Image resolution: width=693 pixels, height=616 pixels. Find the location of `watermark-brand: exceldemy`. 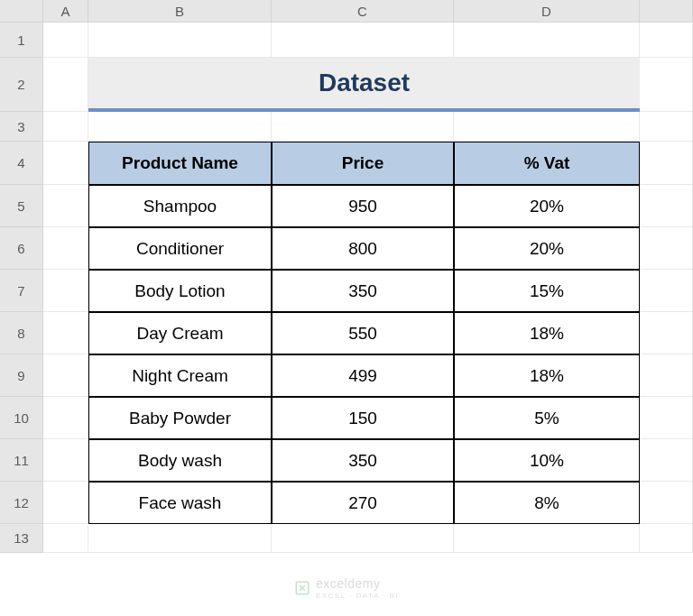

watermark-brand: exceldemy is located at coordinates (348, 584).